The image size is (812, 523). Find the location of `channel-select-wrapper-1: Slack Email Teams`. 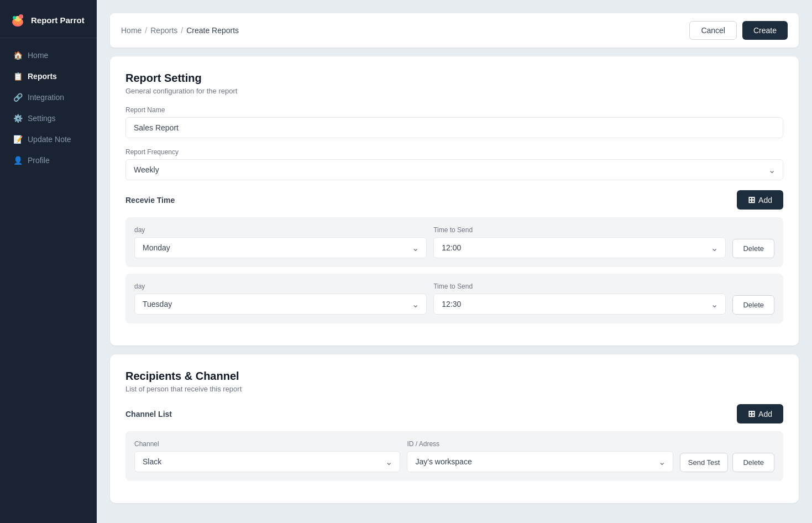

channel-select-wrapper-1: Slack Email Teams is located at coordinates (268, 462).